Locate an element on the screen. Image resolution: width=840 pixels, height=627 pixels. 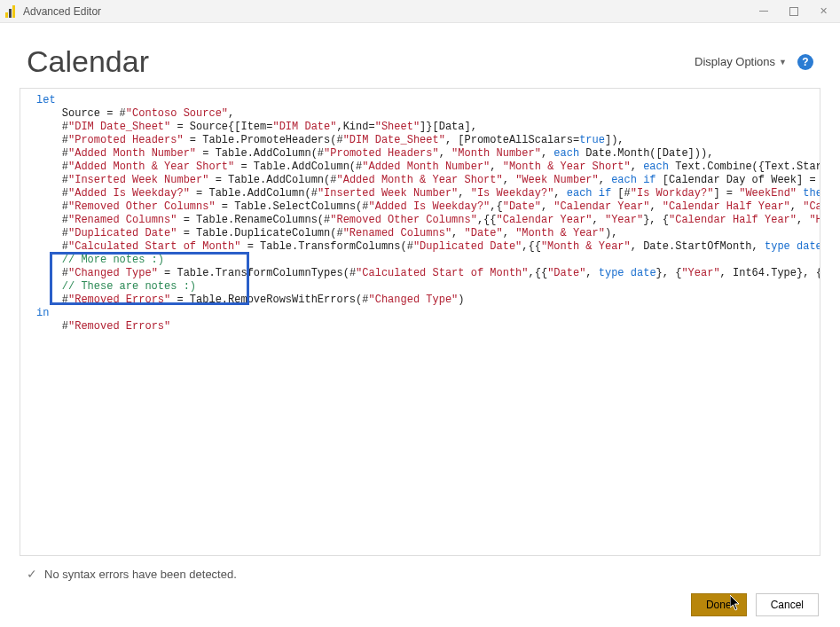
maximize-button is located at coordinates (794, 12).